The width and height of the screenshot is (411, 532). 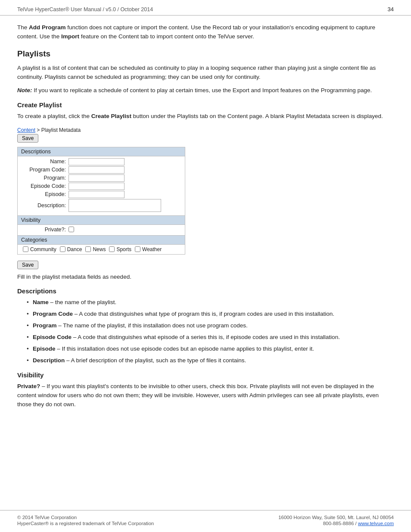 What do you see at coordinates (101, 205) in the screenshot?
I see `description-row: Description:` at bounding box center [101, 205].